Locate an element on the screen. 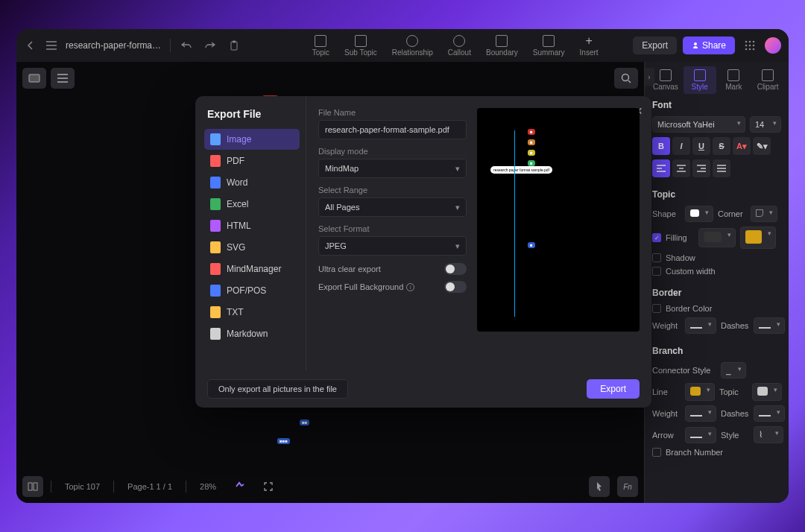 The height and width of the screenshot is (532, 805). underline-button: U is located at coordinates (701, 146).